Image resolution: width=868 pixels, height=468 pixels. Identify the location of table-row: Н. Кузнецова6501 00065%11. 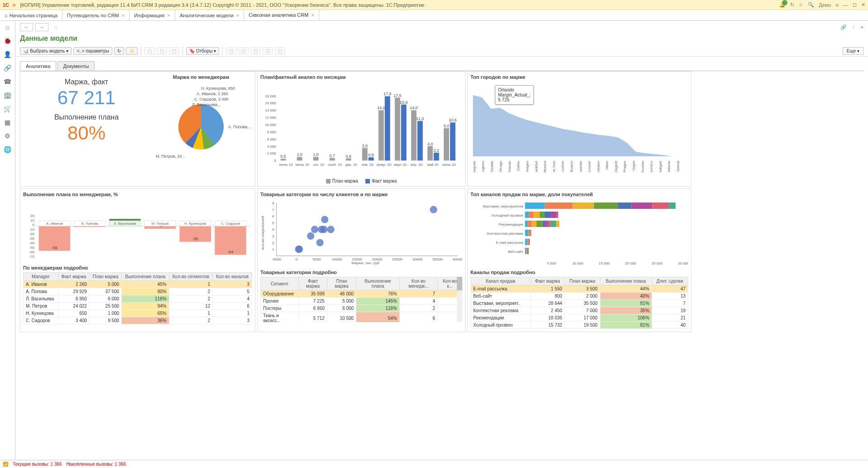
(138, 314).